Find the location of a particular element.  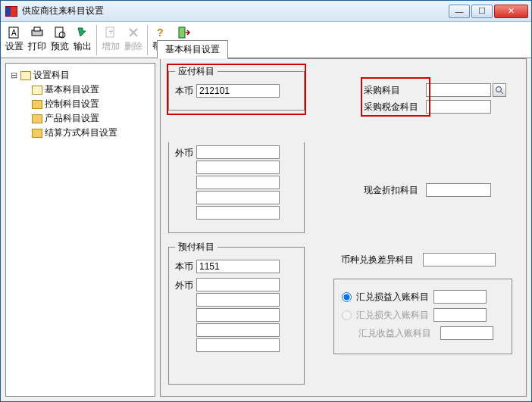

add-button: + 增加 is located at coordinates (111, 40).